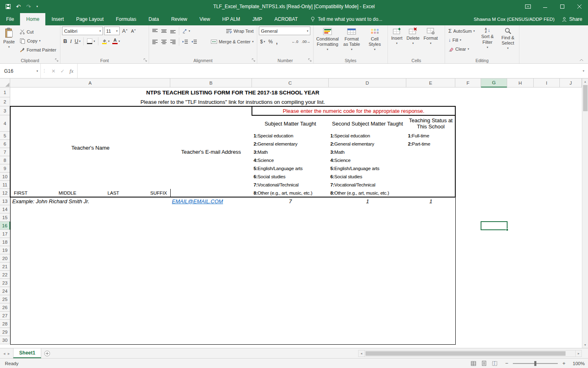 The image size is (588, 368). I want to click on format-painter-button: Format Painter, so click(38, 50).